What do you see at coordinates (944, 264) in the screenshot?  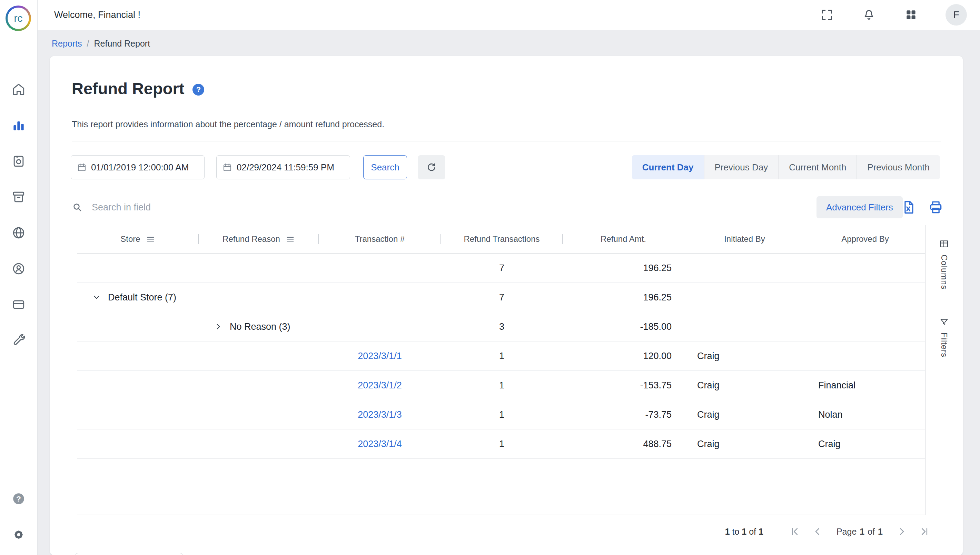 I see `side-tab-columns: Columns` at bounding box center [944, 264].